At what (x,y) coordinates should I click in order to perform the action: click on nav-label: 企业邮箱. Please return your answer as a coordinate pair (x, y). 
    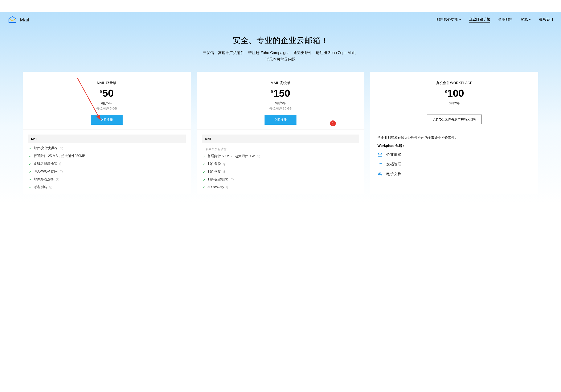
    Looking at the image, I should click on (506, 20).